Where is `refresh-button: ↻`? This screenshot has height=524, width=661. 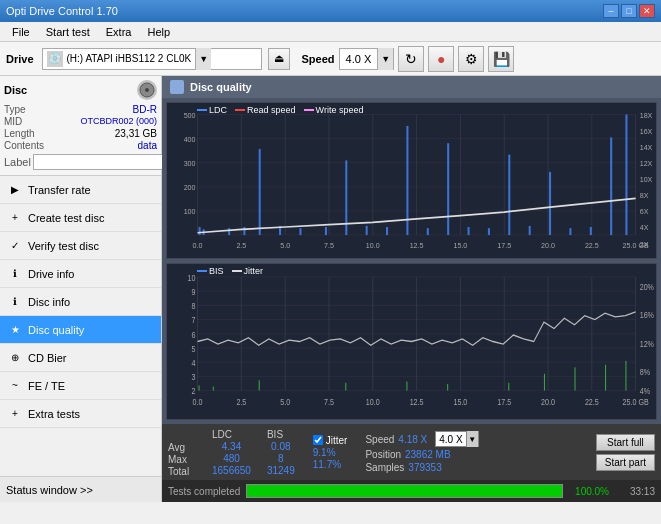 refresh-button: ↻ is located at coordinates (411, 59).